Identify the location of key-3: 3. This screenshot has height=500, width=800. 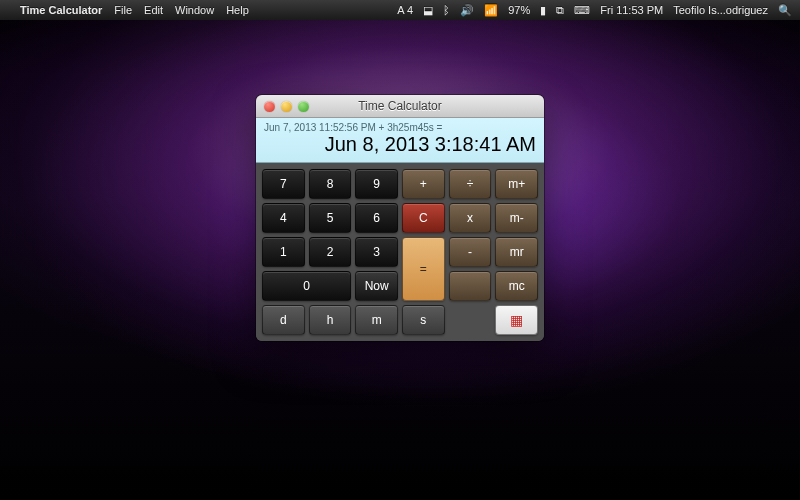
(376, 252).